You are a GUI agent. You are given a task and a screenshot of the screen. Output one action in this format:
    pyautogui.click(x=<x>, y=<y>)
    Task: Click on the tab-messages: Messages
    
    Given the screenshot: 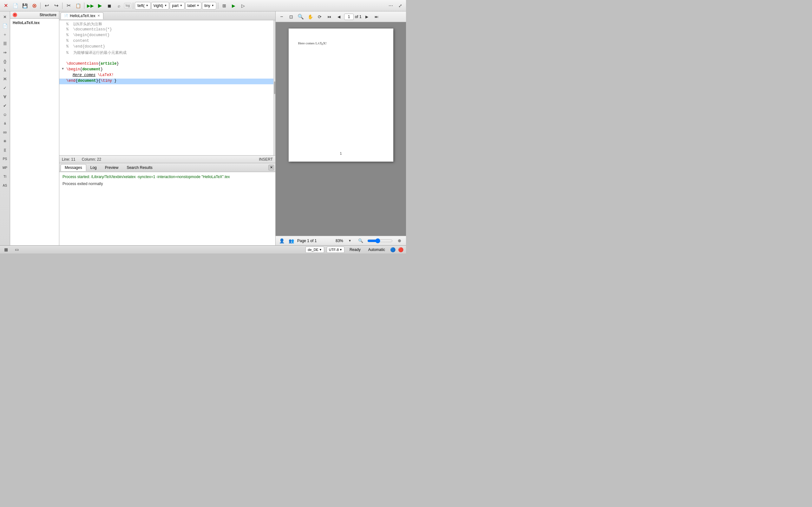 What is the action you would take?
    pyautogui.click(x=73, y=168)
    